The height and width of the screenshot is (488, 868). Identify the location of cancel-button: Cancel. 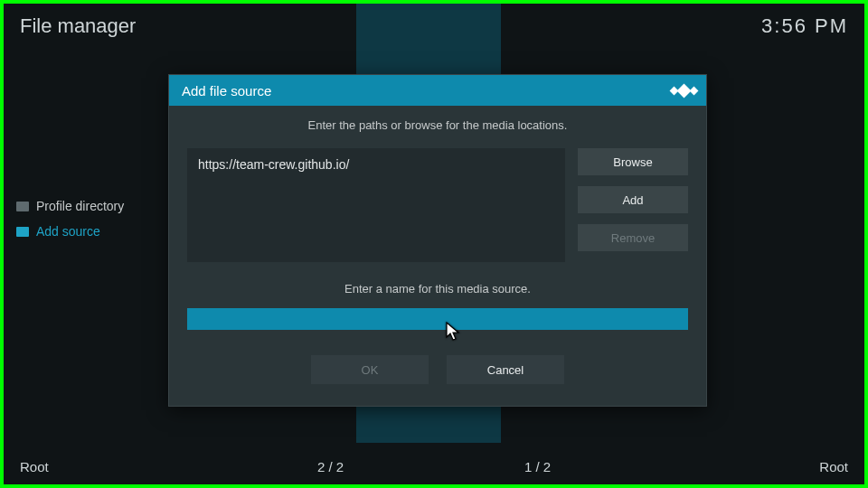
(505, 370).